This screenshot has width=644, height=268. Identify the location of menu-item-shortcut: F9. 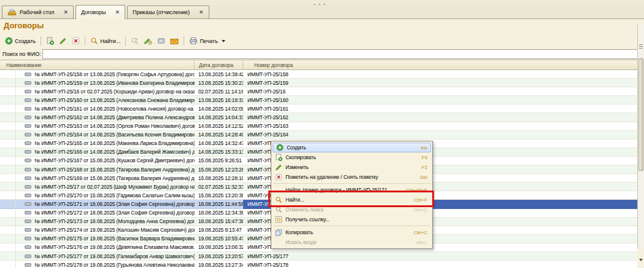
(422, 157).